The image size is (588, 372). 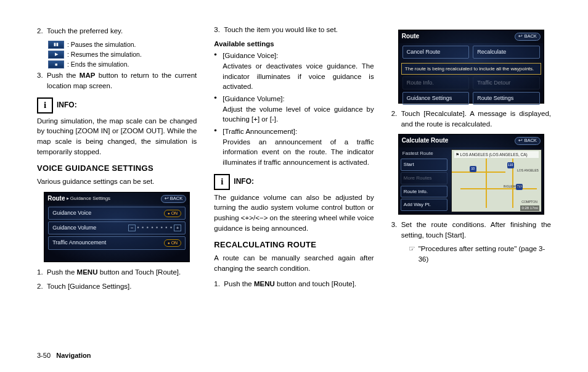 What do you see at coordinates (424, 178) in the screenshot?
I see `more-routes-button: More Routes` at bounding box center [424, 178].